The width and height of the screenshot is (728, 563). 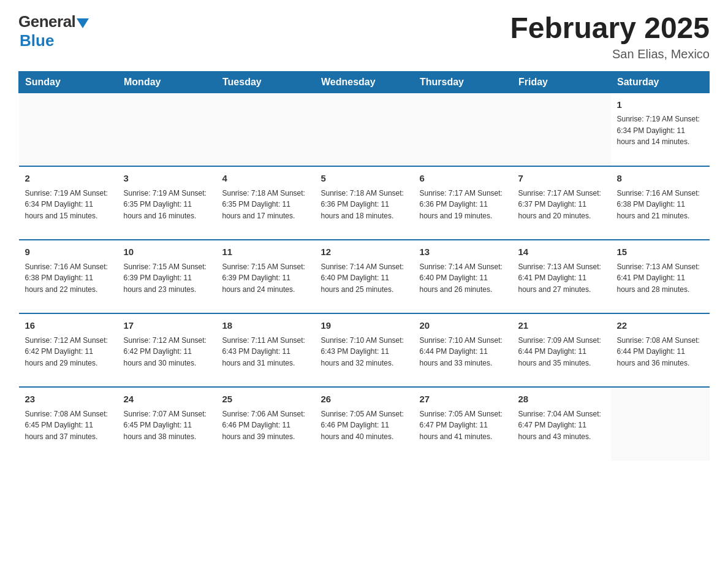 I want to click on day-info: Sunrise: 7:05 AM Sunset: 6:47 PM Dayligh…, so click(x=463, y=426).